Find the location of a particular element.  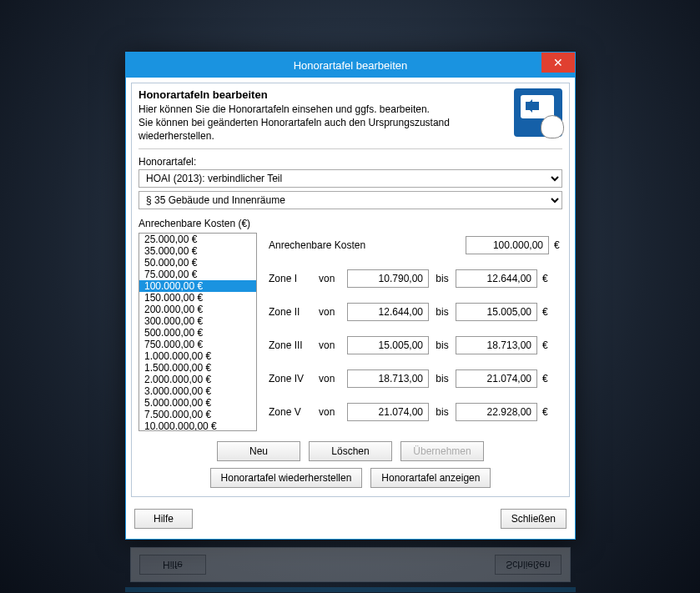

form-area: Anrechenbare Kosten € Zone Ivonbis€Zone … is located at coordinates (415, 334).